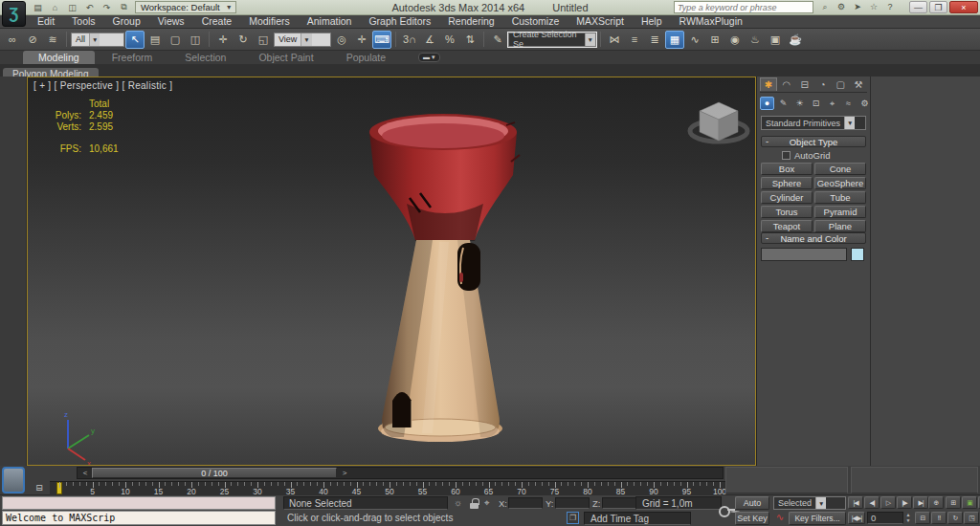  I want to click on x-coordinate-field, so click(525, 503).